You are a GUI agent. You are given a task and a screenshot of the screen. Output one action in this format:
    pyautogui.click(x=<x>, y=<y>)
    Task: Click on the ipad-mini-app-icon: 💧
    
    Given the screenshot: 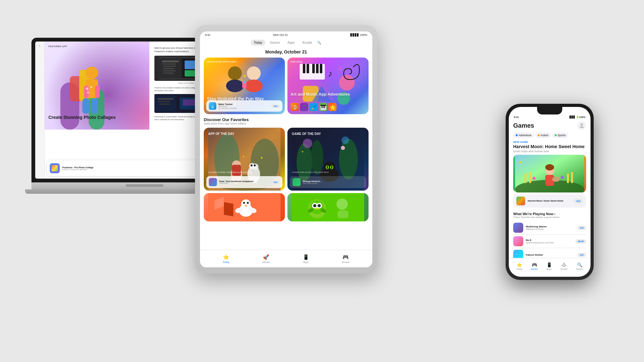 What is the action you would take?
    pyautogui.click(x=213, y=106)
    